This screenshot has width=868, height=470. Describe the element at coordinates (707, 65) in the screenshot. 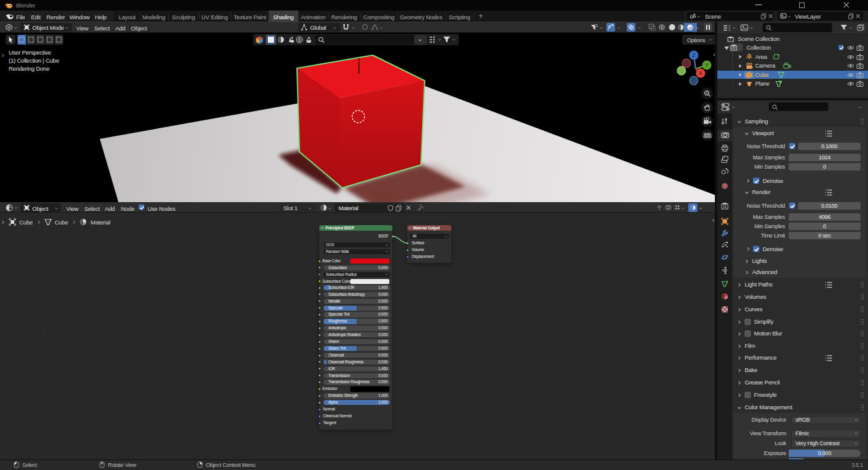

I see `svg-text: Y` at that location.